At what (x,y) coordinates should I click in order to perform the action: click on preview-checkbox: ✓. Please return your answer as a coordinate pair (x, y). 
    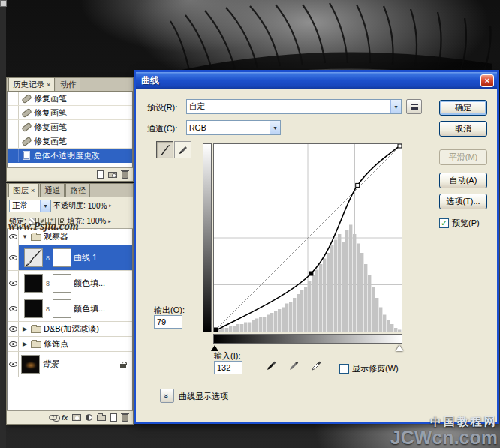
    Looking at the image, I should click on (444, 224).